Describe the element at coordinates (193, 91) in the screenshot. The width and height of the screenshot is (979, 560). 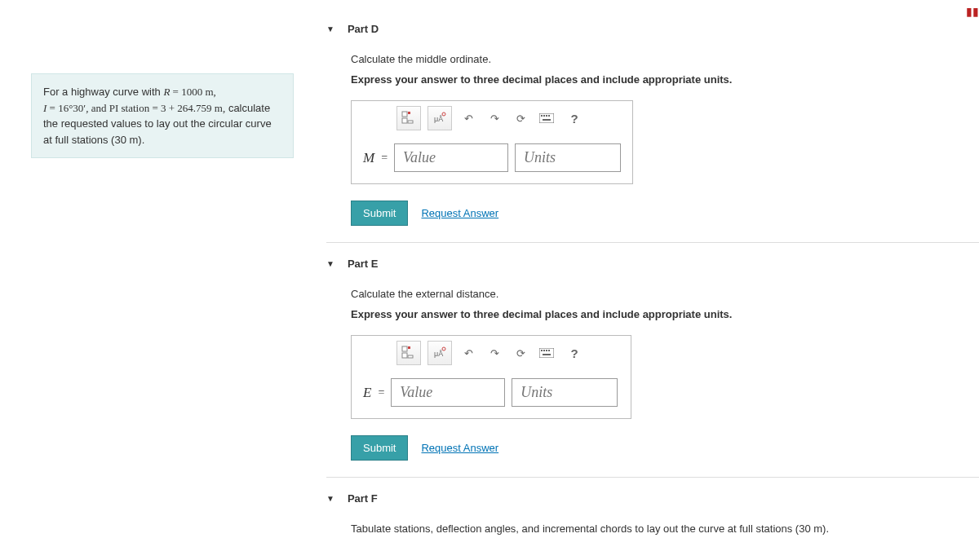
I see `problem-eq1: = 1000 m,` at that location.